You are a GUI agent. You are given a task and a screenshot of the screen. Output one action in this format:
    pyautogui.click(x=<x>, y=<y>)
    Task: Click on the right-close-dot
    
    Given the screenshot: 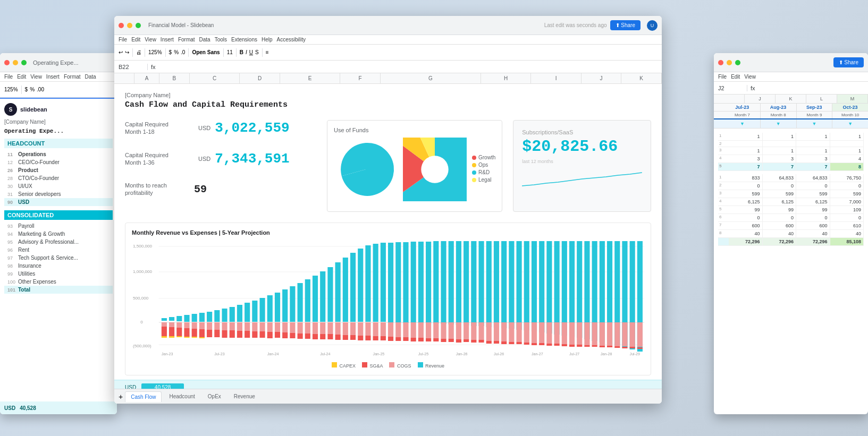 What is the action you would take?
    pyautogui.click(x=721, y=63)
    